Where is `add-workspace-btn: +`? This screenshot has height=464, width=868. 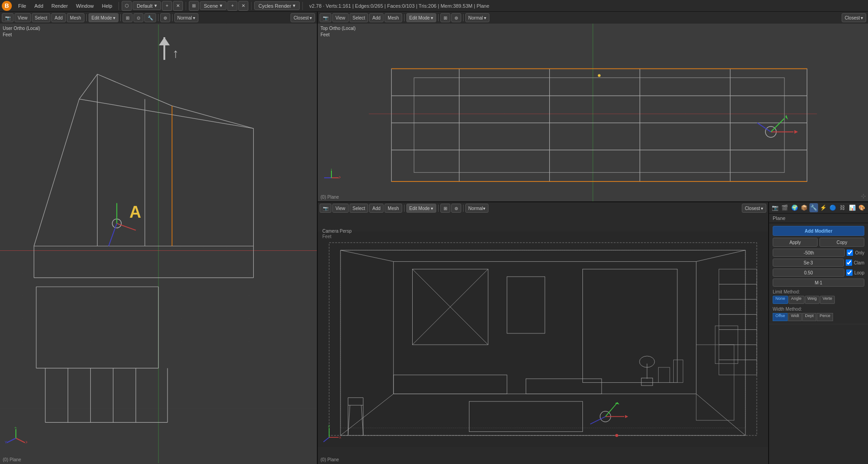
add-workspace-btn: + is located at coordinates (167, 6).